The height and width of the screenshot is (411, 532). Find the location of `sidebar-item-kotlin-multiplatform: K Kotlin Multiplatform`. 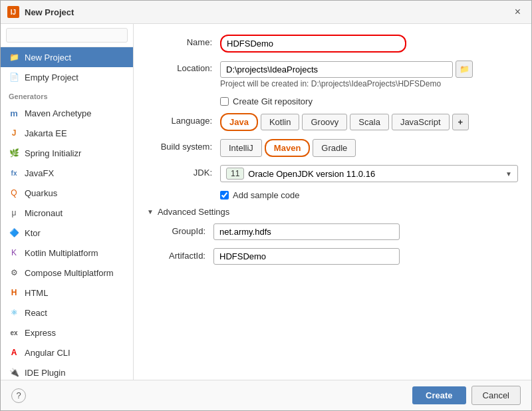

sidebar-item-kotlin-multiplatform: K Kotlin Multiplatform is located at coordinates (66, 253).